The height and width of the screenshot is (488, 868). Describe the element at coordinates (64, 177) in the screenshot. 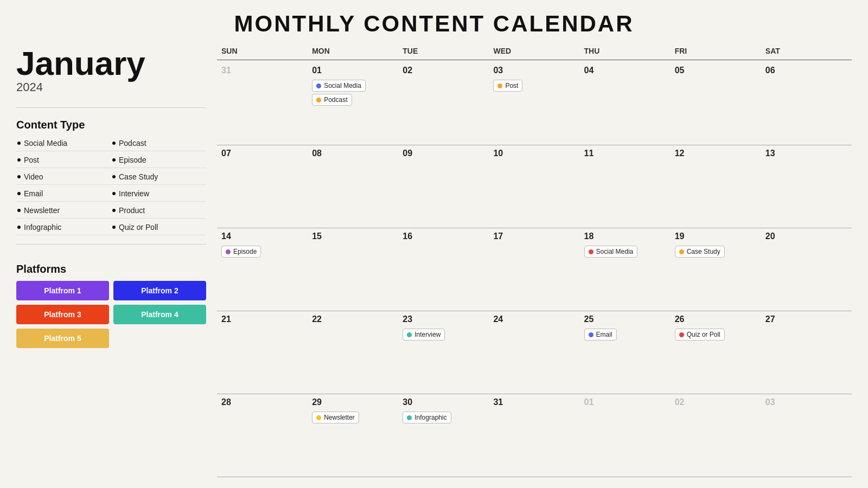

I see `content-type-item: Video` at that location.